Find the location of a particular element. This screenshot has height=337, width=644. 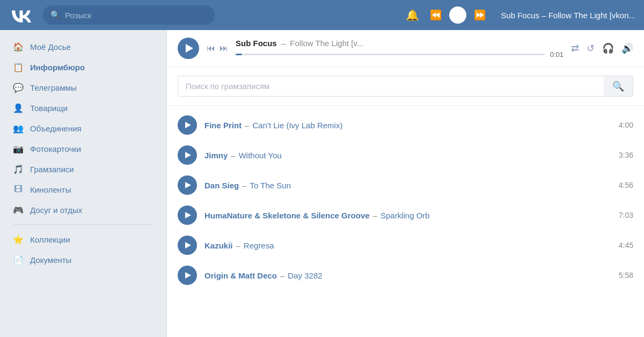

track-duration: 5:58 is located at coordinates (626, 275).